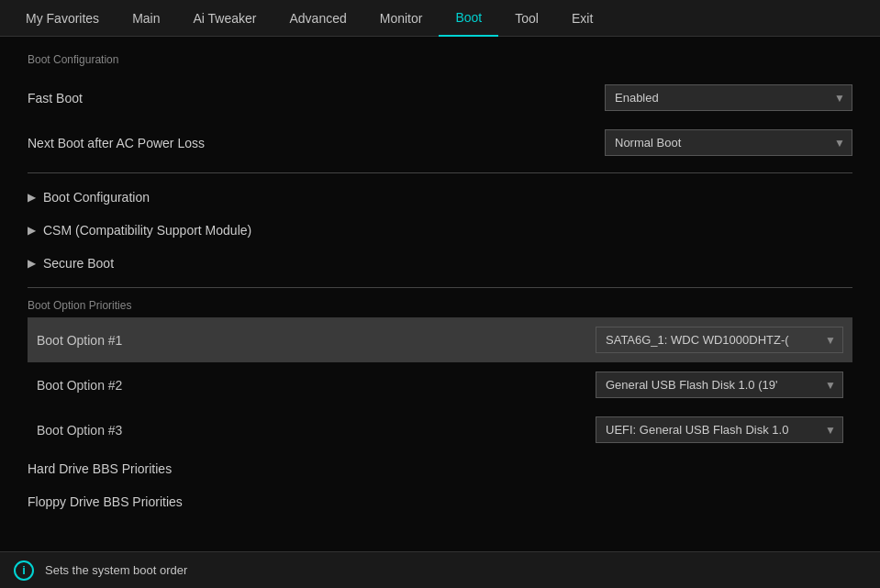  Describe the element at coordinates (440, 60) in the screenshot. I see `boot-configuration-section-label: Boot Configuration` at that location.